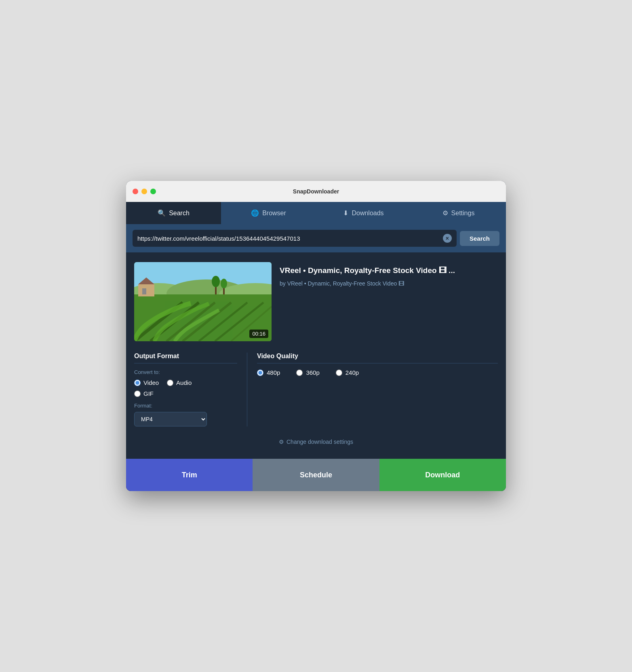 This screenshot has width=632, height=672. I want to click on url-input-wrapper: ×, so click(295, 238).